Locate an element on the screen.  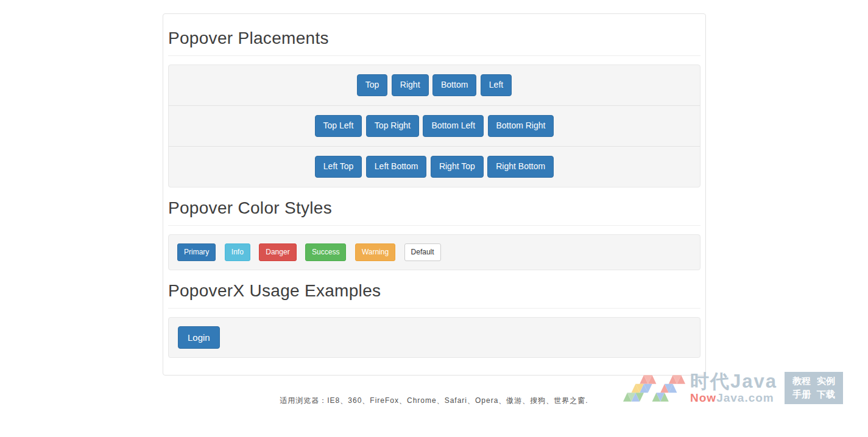
placement-button-top: Top is located at coordinates (373, 85).